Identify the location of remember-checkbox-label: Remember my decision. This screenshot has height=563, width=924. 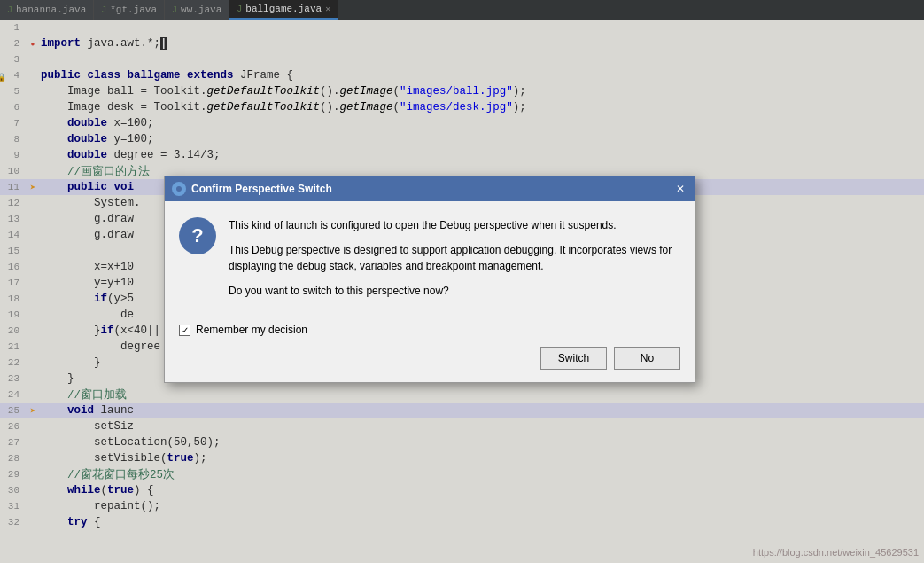
(252, 330).